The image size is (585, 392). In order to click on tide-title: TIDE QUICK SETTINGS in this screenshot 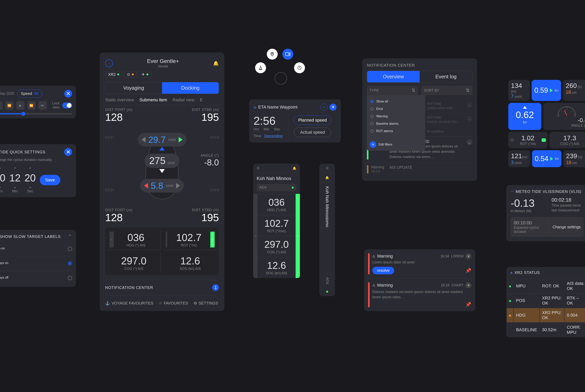, I will do `click(23, 152)`.